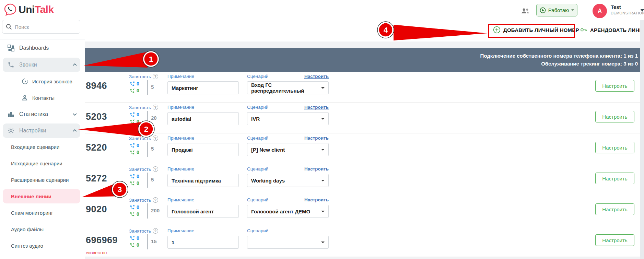 This screenshot has width=644, height=259. I want to click on page-background-band, so click(364, 45).